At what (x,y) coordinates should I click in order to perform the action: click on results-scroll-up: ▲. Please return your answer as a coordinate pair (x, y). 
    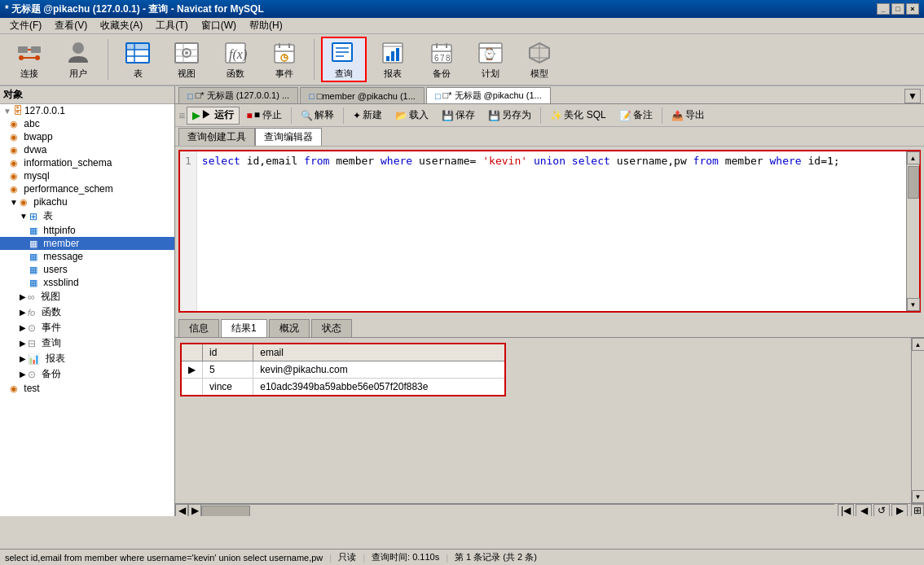
    Looking at the image, I should click on (918, 344).